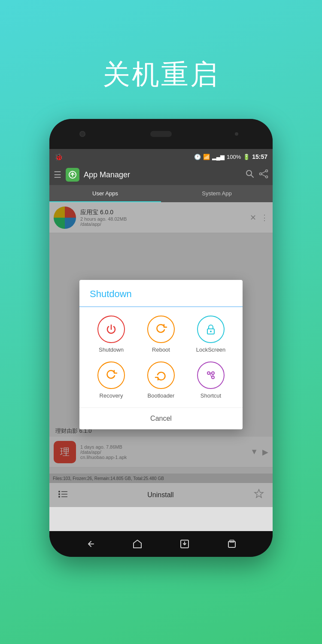  Describe the element at coordinates (82, 134) in the screenshot. I see `front-camera` at that location.